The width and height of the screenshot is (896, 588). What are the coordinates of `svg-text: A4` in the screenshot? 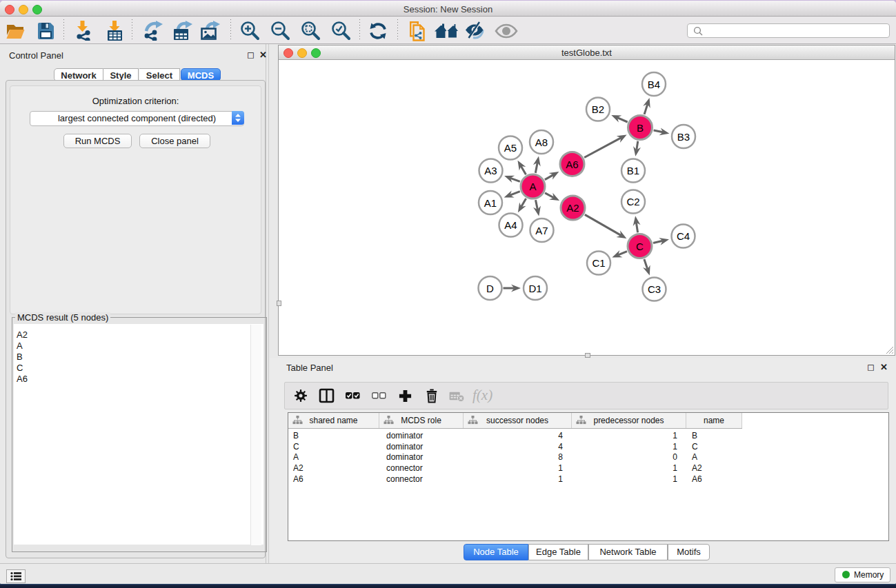 It's located at (510, 225).